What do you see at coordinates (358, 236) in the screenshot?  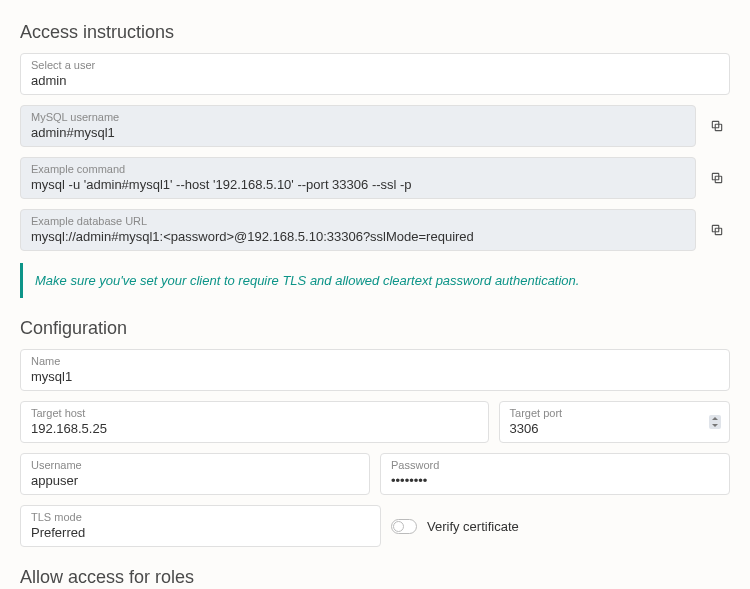 I see `example-url-value: mysql://admin#mysql1:<password>@192.168.…` at bounding box center [358, 236].